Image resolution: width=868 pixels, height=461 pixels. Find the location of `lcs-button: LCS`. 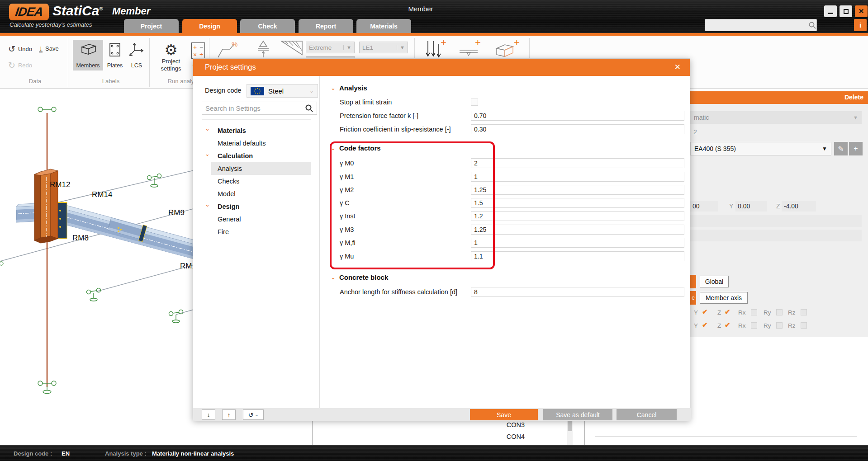

lcs-button: LCS is located at coordinates (137, 55).